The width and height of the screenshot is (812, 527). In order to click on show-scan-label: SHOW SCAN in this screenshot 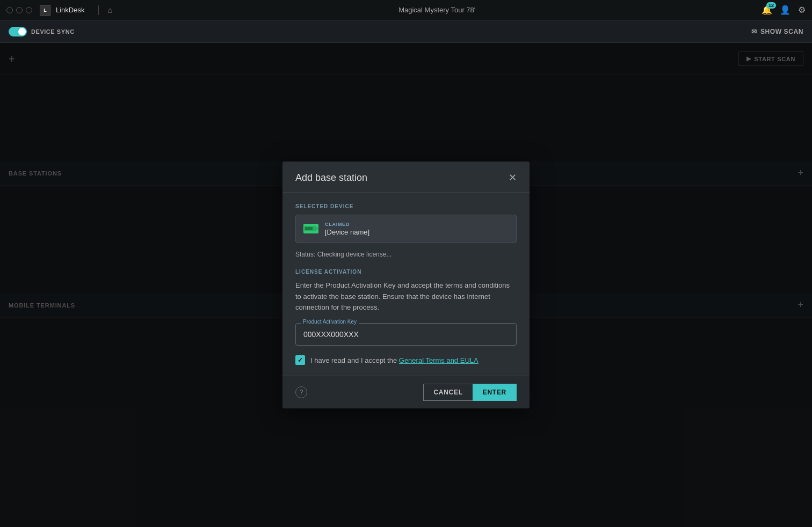, I will do `click(782, 32)`.